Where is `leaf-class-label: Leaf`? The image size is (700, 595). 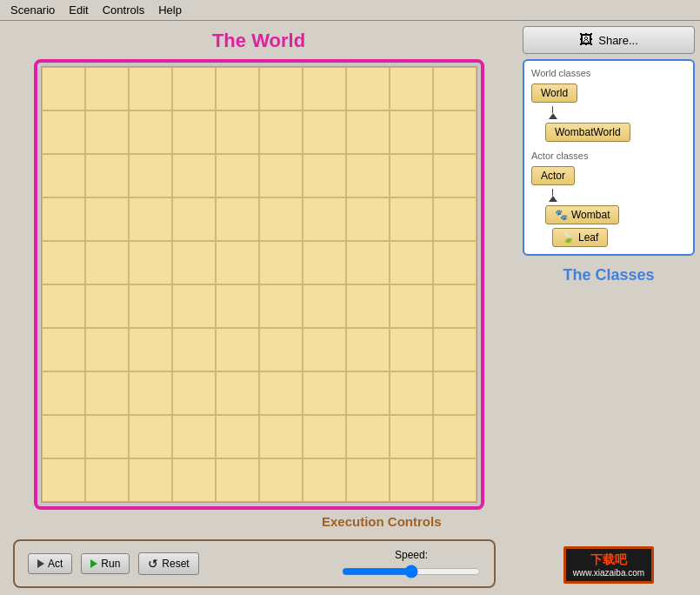
leaf-class-label: Leaf is located at coordinates (588, 237).